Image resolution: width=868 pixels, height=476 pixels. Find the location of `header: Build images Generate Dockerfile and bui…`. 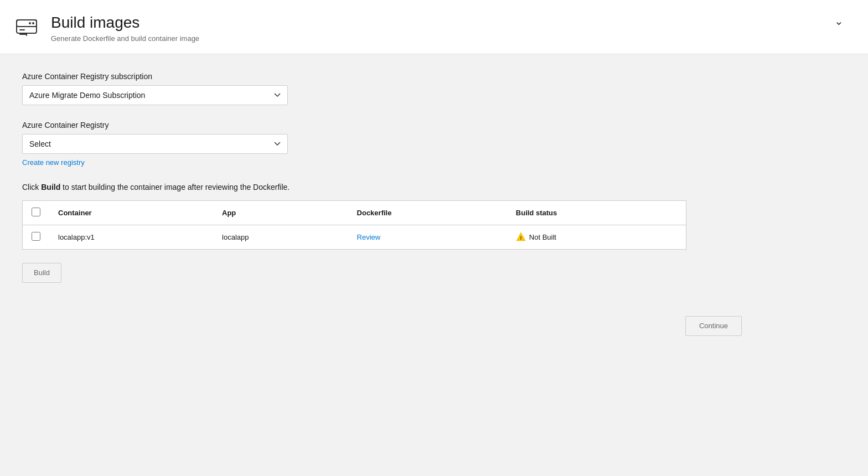

header: Build images Generate Dockerfile and bui… is located at coordinates (434, 27).